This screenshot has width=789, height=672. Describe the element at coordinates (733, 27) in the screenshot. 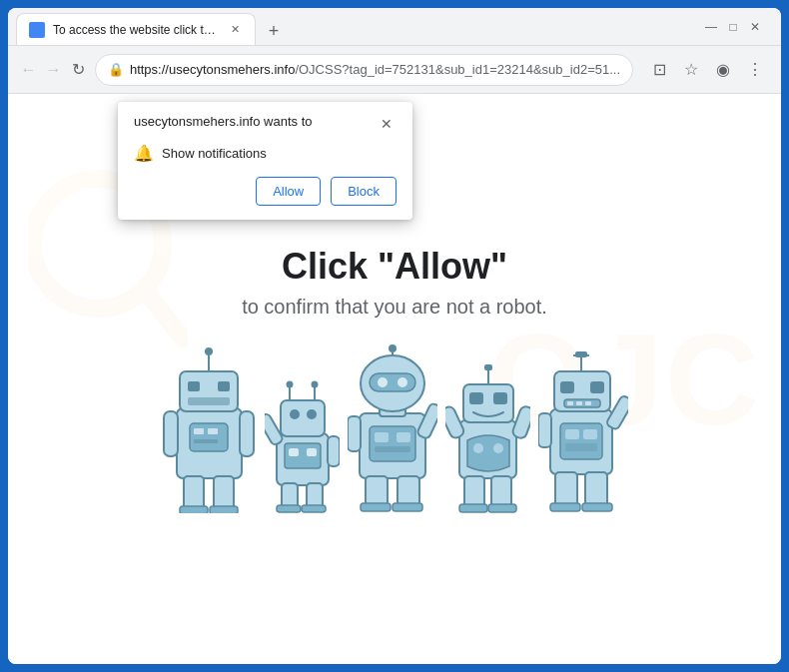

I see `window-controls: — □ ✕` at that location.